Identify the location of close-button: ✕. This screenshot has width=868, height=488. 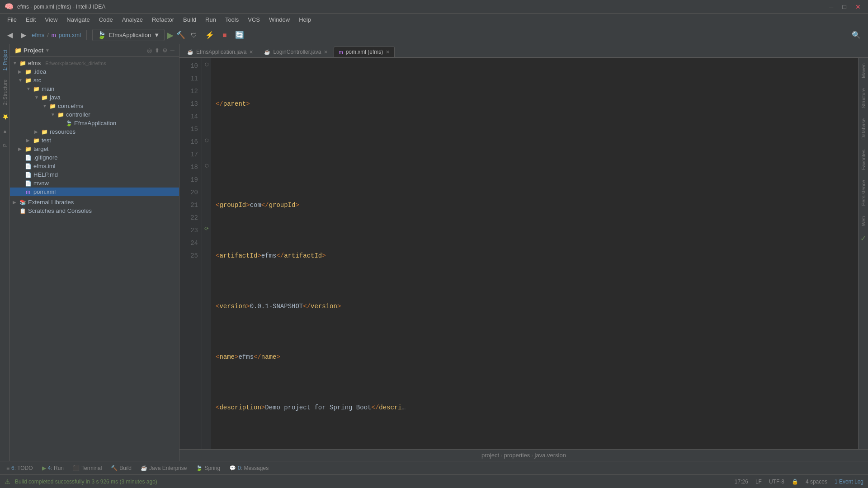
(858, 7).